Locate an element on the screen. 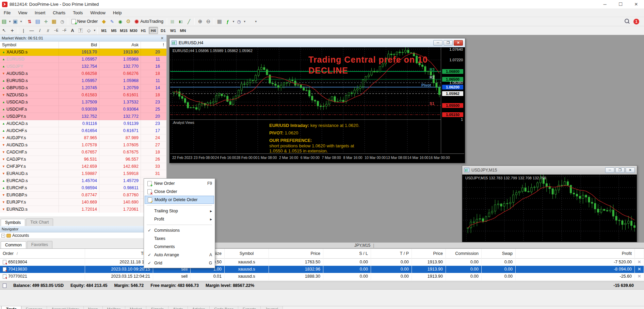 This screenshot has height=309, width=644. context-item-close-order: Close Order is located at coordinates (179, 192).